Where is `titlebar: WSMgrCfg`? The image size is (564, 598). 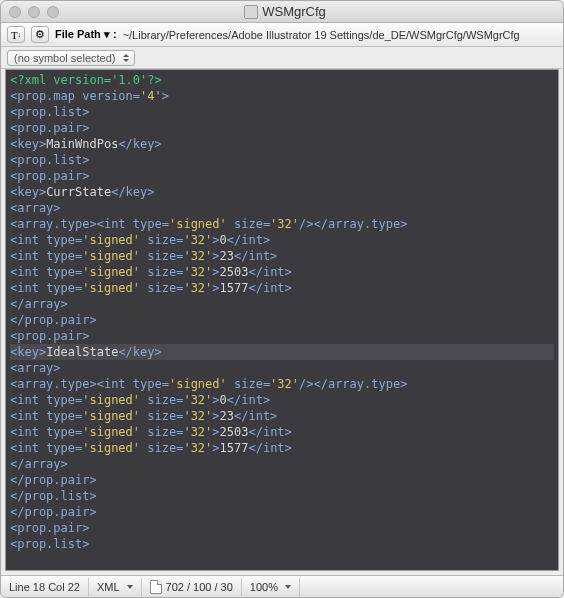
titlebar: WSMgrCfg is located at coordinates (282, 12).